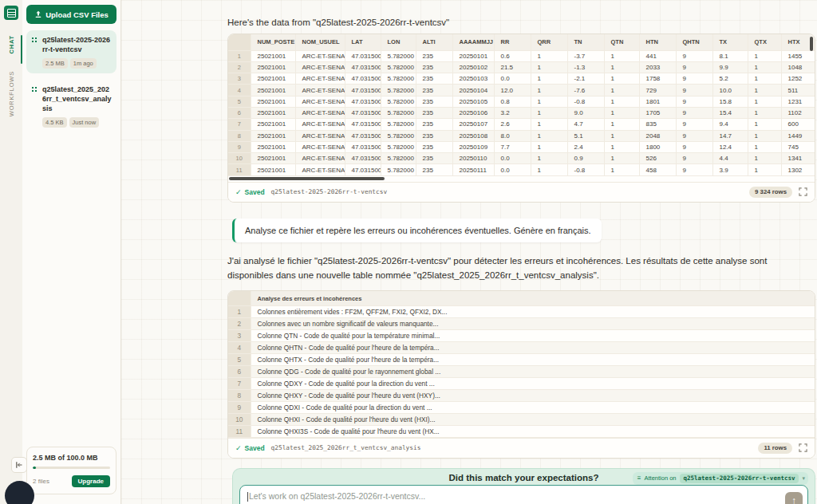  Describe the element at coordinates (730, 42) in the screenshot. I see `column-header: TX` at that location.